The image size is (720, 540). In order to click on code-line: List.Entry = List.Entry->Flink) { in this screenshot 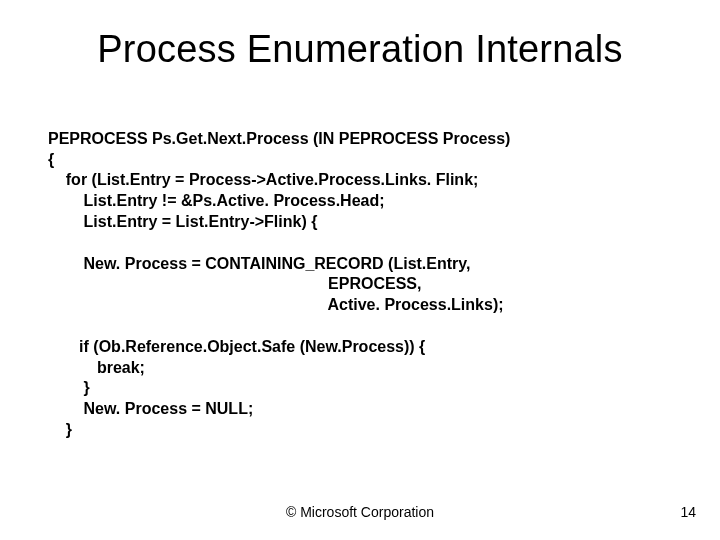, I will do `click(182, 222)`.